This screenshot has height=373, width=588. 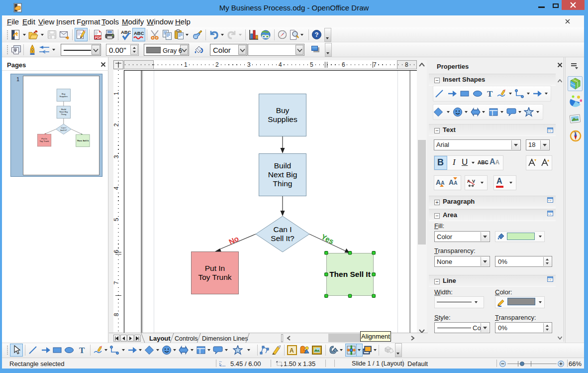 I want to click on svg-text: Toy Trunk, so click(x=44, y=141).